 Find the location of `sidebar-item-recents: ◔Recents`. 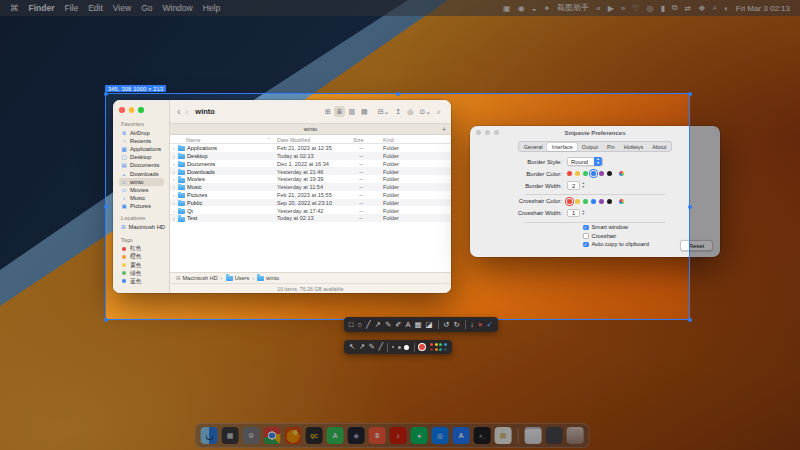

sidebar-item-recents: ◔Recents is located at coordinates (142, 141).